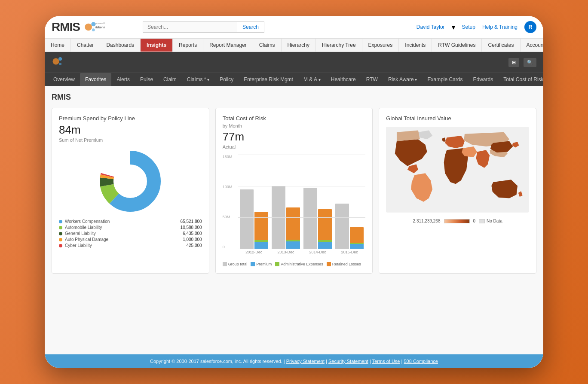 This screenshot has width=588, height=384. What do you see at coordinates (494, 221) in the screenshot?
I see `map-nodata-label: No Data` at bounding box center [494, 221].